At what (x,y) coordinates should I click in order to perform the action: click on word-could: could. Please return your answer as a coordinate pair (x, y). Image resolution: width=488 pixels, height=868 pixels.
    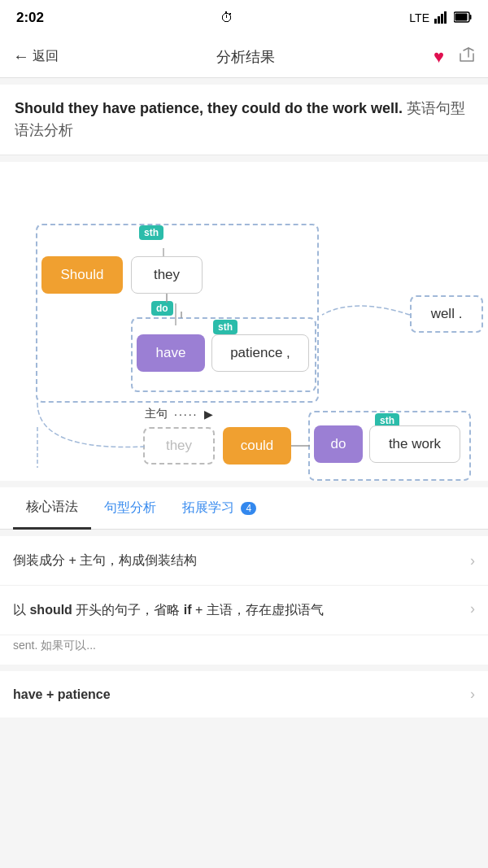
    Looking at the image, I should click on (257, 446).